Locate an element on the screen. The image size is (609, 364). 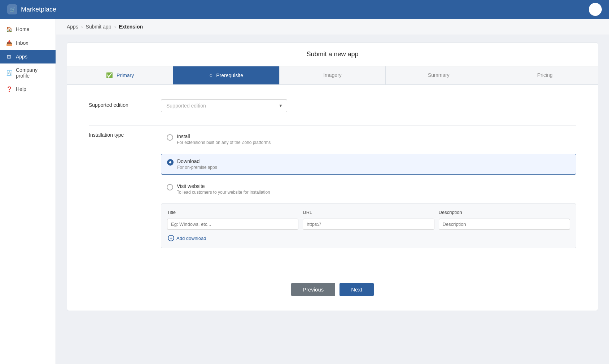
sidebar-label-apps: Apps is located at coordinates (22, 57).